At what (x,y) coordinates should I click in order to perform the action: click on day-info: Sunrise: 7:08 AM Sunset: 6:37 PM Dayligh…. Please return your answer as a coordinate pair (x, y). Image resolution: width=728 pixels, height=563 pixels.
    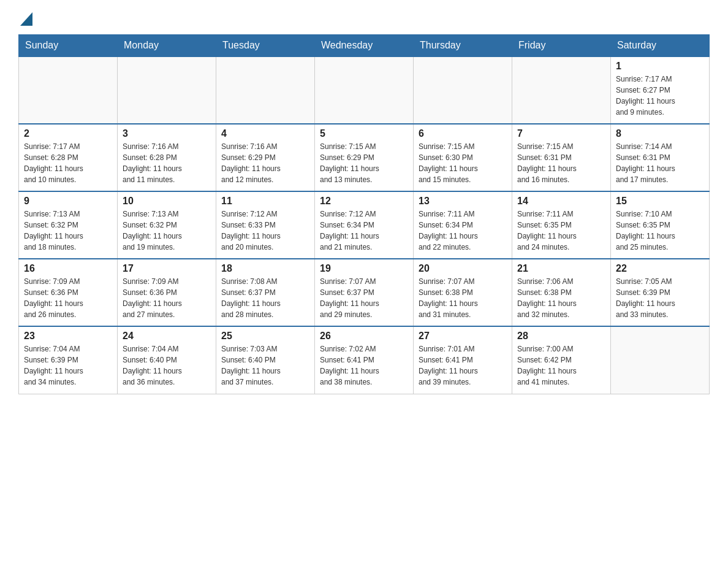
    Looking at the image, I should click on (265, 298).